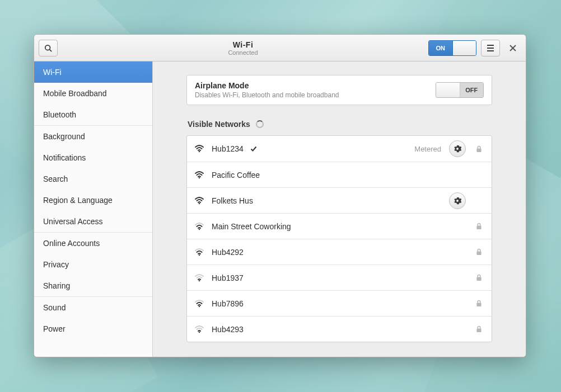 The height and width of the screenshot is (392, 561). What do you see at coordinates (64, 136) in the screenshot?
I see `sidebar-item-label: Background` at bounding box center [64, 136].